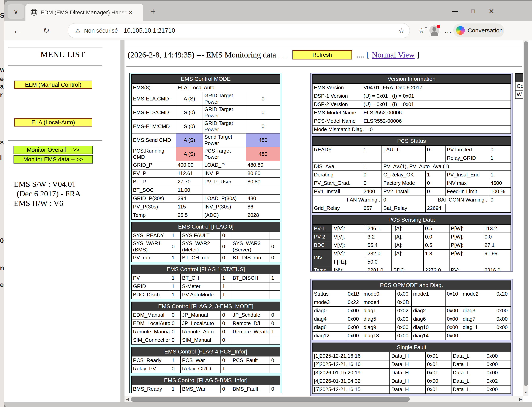  I want to click on table-title: EMS Control MODE, so click(206, 79).